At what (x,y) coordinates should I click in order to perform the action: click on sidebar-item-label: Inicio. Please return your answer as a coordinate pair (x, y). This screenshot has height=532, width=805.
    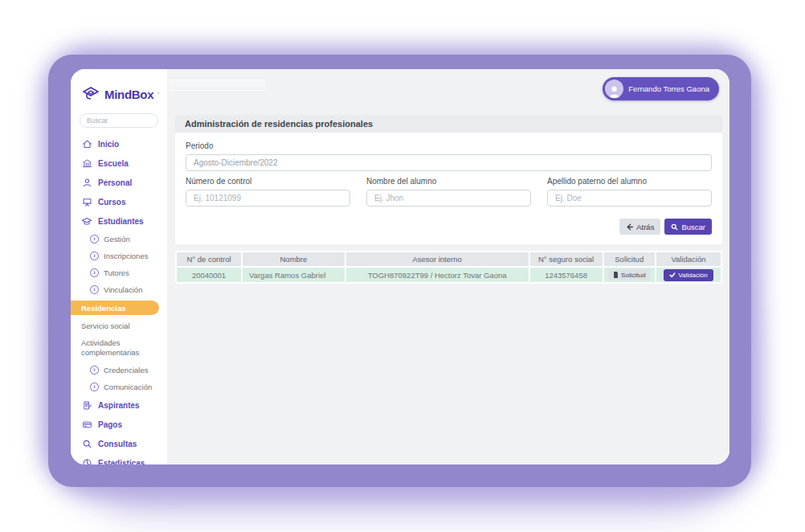
    Looking at the image, I should click on (108, 145).